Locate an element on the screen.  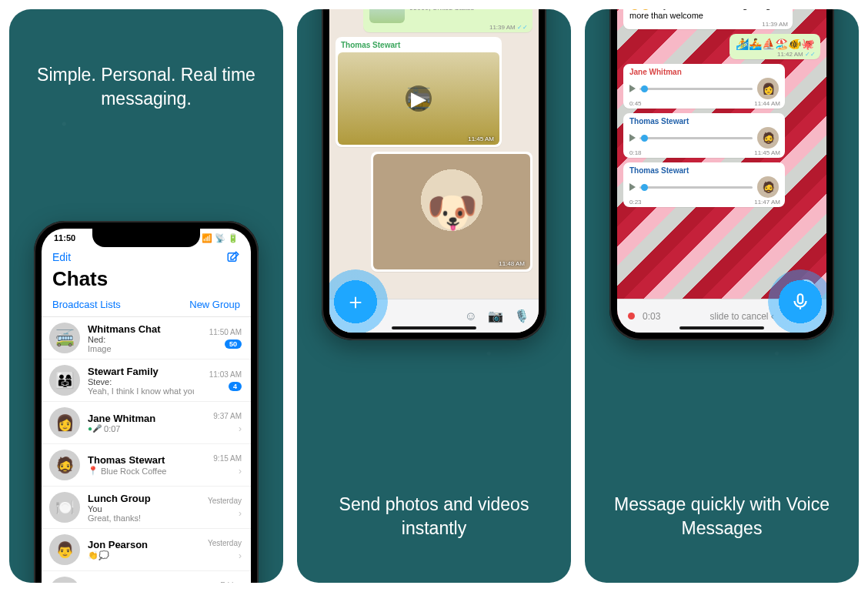
chat-row: 🧔Thomas Stewart📍Blue Rock Coffee9:15 AM› is located at coordinates (146, 465).